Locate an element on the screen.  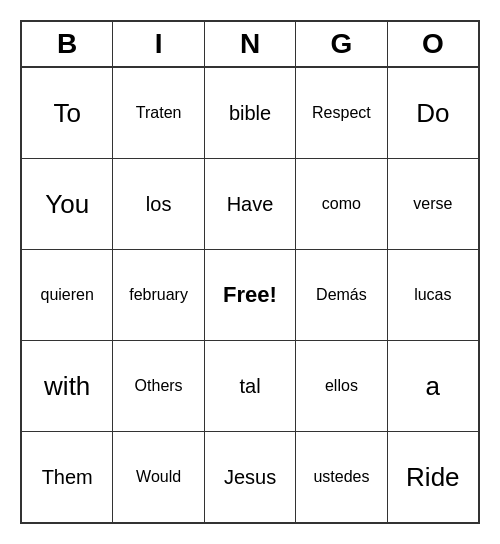
header-letter-g: G is located at coordinates (342, 44).